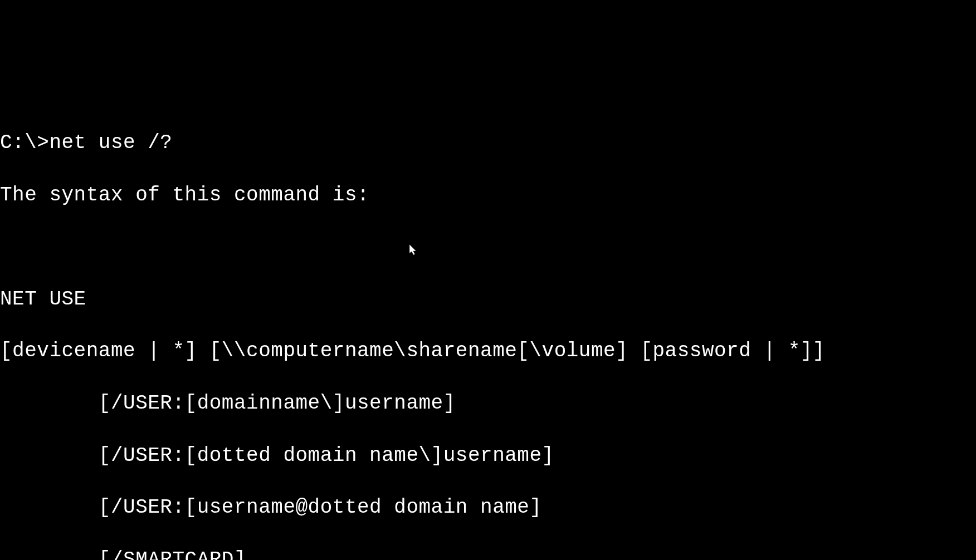 The width and height of the screenshot is (976, 560). I want to click on output-line: [/USER:[username@dotted domain name], so click(488, 508).